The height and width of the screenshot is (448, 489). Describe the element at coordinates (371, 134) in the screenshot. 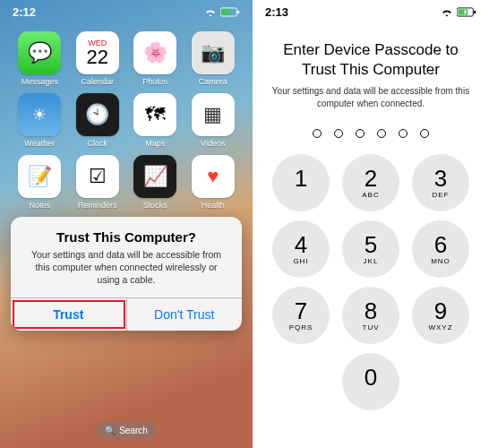

I see `passcode-dots` at that location.